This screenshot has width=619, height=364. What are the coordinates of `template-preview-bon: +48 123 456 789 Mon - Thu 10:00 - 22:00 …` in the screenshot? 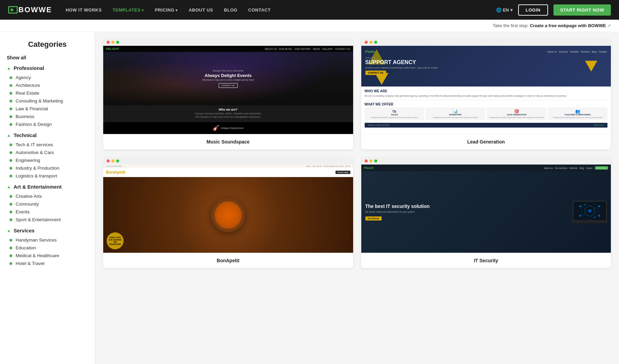 It's located at (228, 209).